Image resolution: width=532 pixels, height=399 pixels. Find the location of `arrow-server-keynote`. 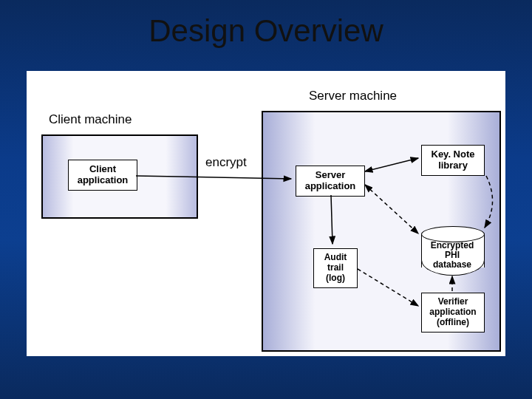

arrow-server-keynote is located at coordinates (392, 163).